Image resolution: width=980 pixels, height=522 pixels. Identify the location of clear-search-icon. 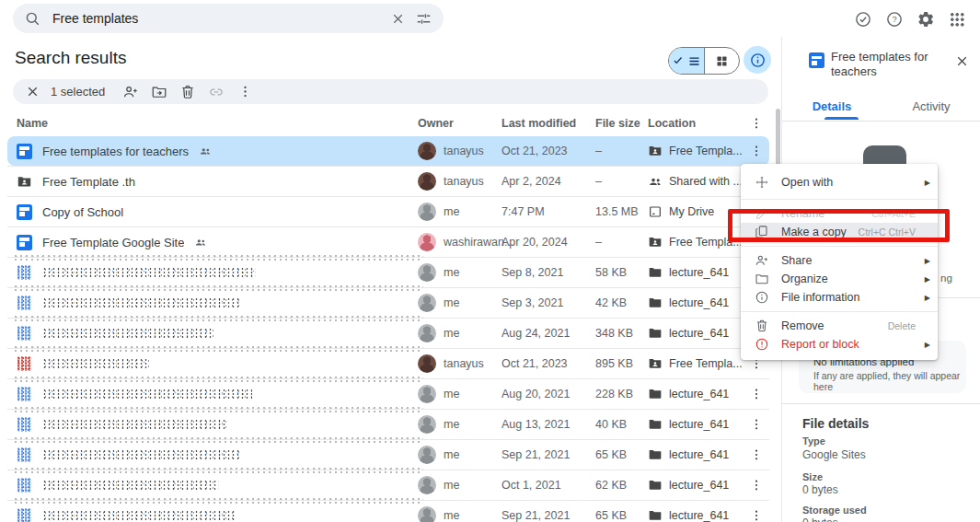
(398, 18).